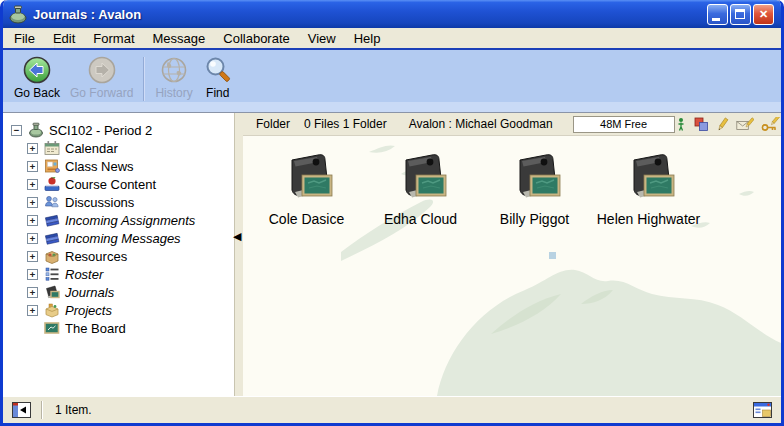 The width and height of the screenshot is (784, 426). What do you see at coordinates (237, 236) in the screenshot?
I see `collapse-panel-arrow-icon: ◀` at bounding box center [237, 236].